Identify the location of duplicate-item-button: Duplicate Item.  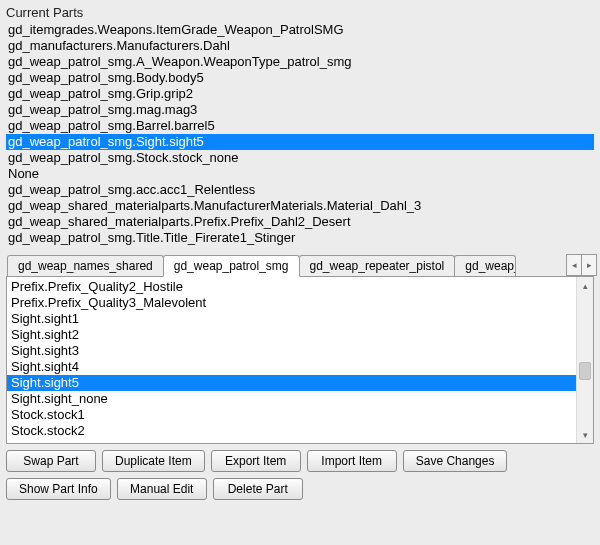
(154, 461).